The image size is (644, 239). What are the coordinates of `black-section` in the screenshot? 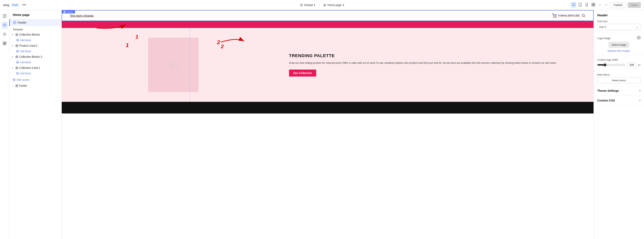 It's located at (328, 108).